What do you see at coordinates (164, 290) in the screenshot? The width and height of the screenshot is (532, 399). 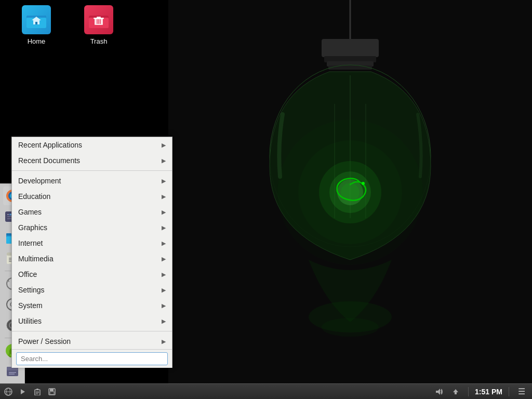 I see `settings-arrow: ▶` at bounding box center [164, 290].